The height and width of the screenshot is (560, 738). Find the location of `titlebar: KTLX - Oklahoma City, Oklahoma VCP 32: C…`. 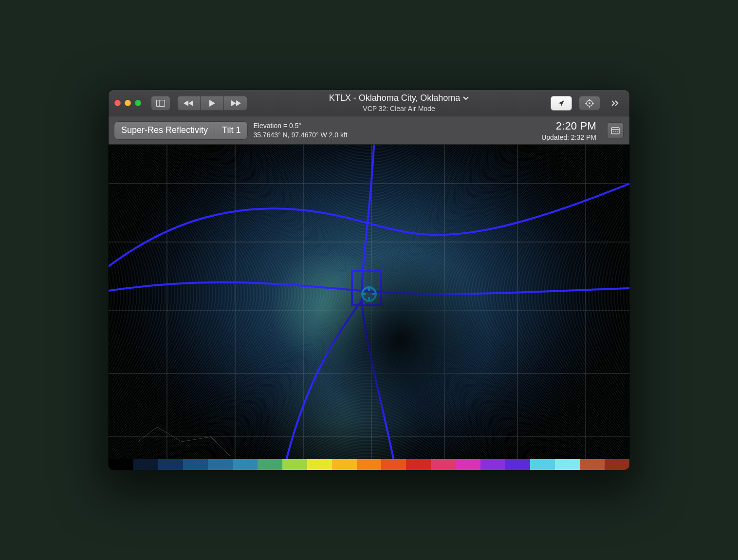

titlebar: KTLX - Oklahoma City, Oklahoma VCP 32: C… is located at coordinates (369, 103).